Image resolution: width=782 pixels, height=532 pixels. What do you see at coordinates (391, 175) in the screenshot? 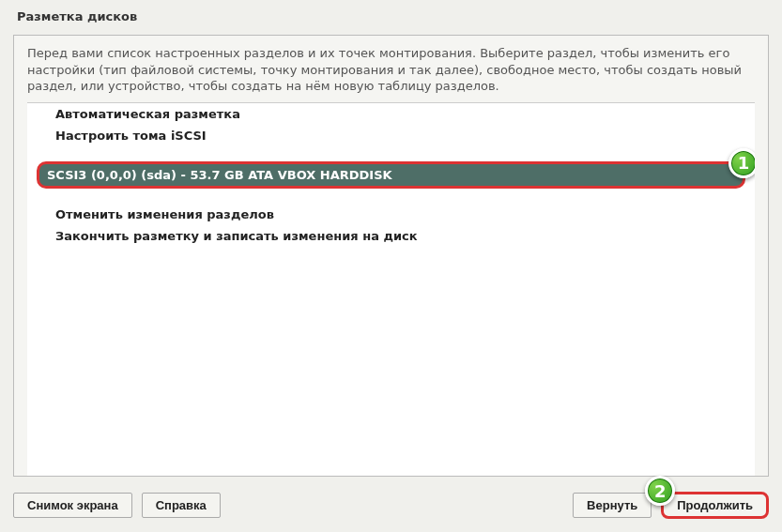
I see `option-disk-selected: SCSI3 (0,0,0) (sda) - 53.7 GB ATA VBOX H…` at bounding box center [391, 175].